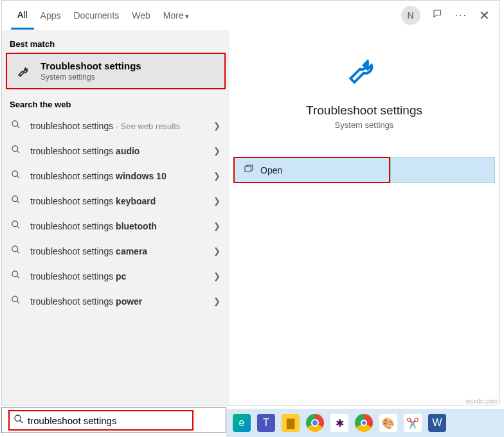 Image resolution: width=504 pixels, height=437 pixels. I want to click on web-result: troubleshoot settings audio ❯, so click(116, 150).